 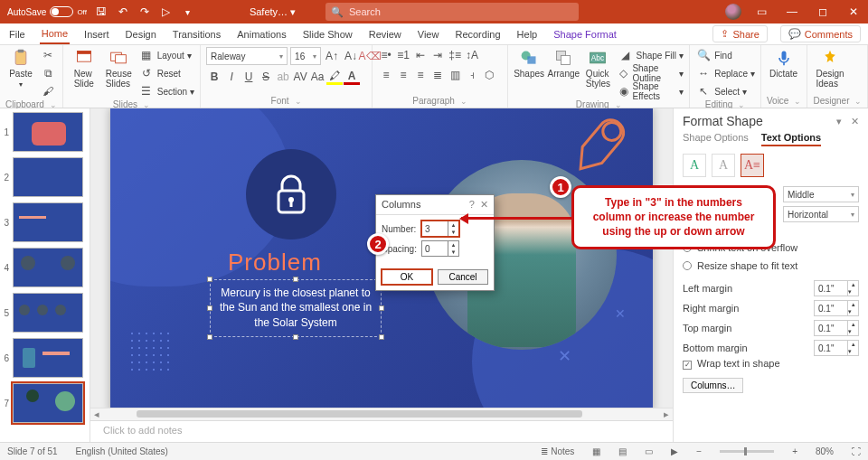 I want to click on notes-toggle: ≣ Notes, so click(x=557, y=452).